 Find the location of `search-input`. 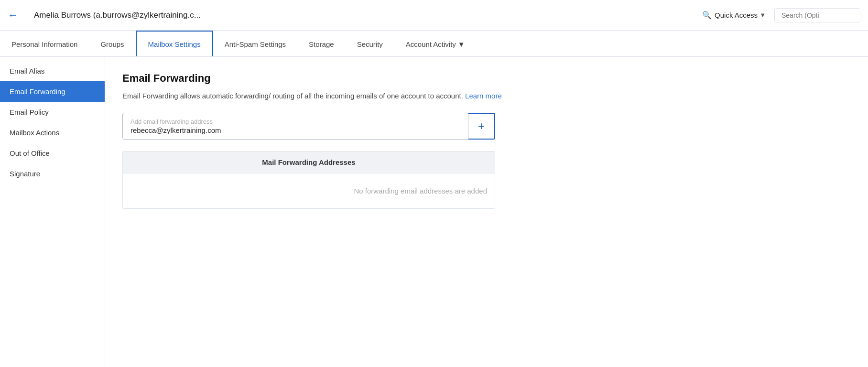

search-input is located at coordinates (817, 15).